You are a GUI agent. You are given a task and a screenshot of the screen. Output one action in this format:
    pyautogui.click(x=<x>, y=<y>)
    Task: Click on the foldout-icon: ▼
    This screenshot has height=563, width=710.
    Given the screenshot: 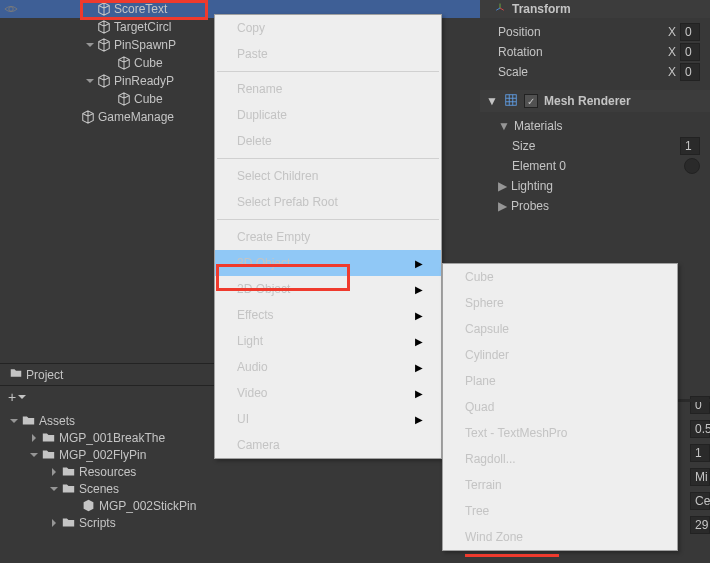 What is the action you would take?
    pyautogui.click(x=492, y=101)
    